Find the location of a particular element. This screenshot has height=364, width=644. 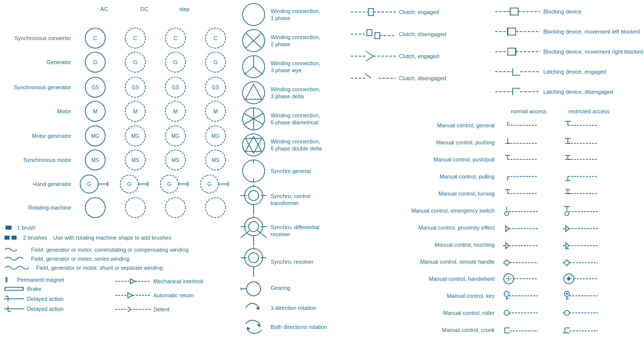

row-motor-generator: Motor generator MG MG MG MG is located at coordinates (118, 136).